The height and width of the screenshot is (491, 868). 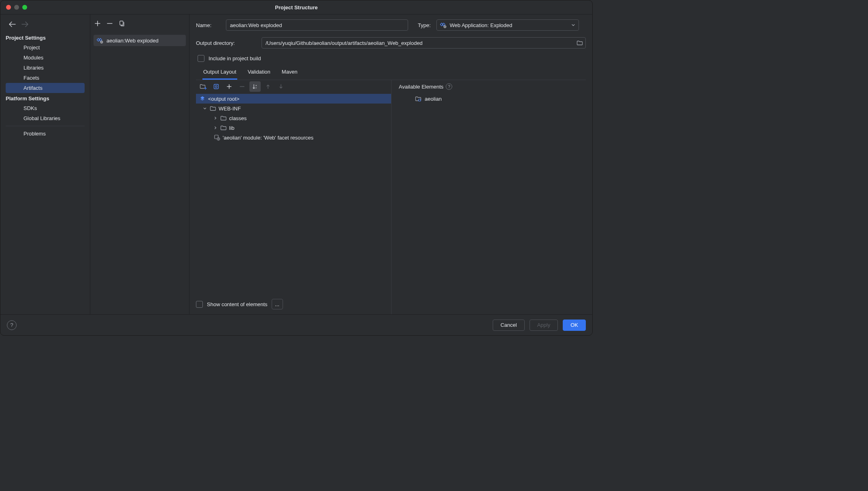 What do you see at coordinates (419, 43) in the screenshot?
I see `outdir-input` at bounding box center [419, 43].